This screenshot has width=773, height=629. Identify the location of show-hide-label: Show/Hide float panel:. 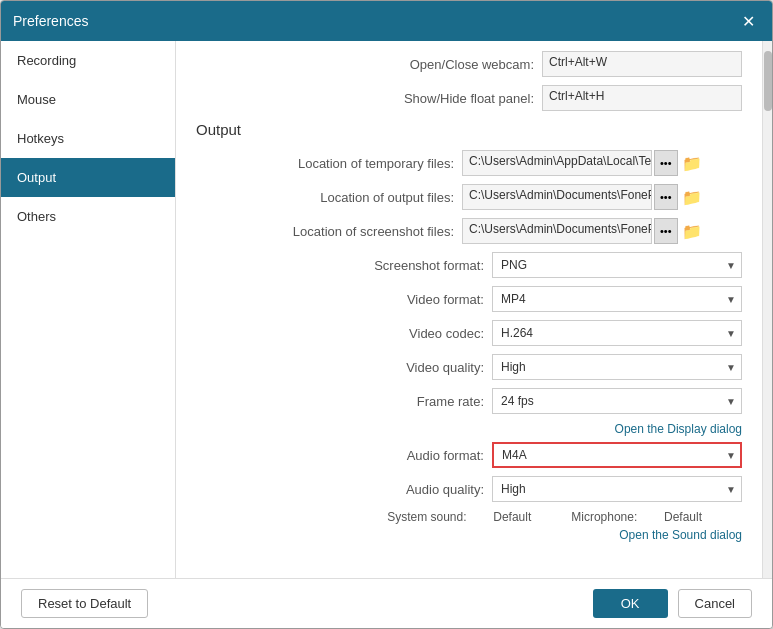
(469, 98).